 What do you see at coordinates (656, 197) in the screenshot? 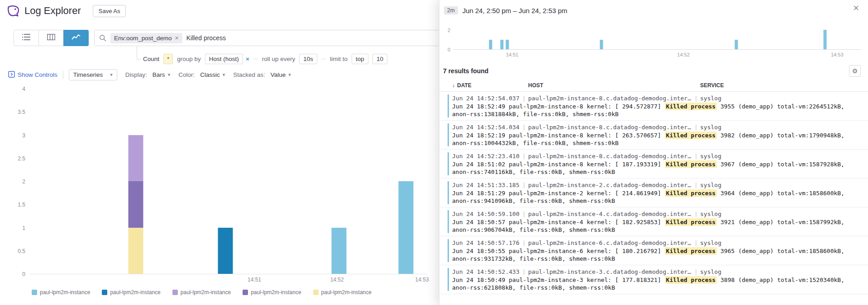
I see `log-row-message: Jun 24 18:51:29 paul-lpm2m-instance-2 ke…` at bounding box center [656, 197].